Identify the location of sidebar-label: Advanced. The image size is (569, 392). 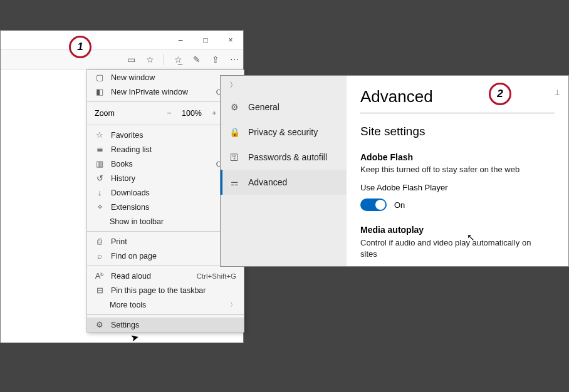
(268, 182).